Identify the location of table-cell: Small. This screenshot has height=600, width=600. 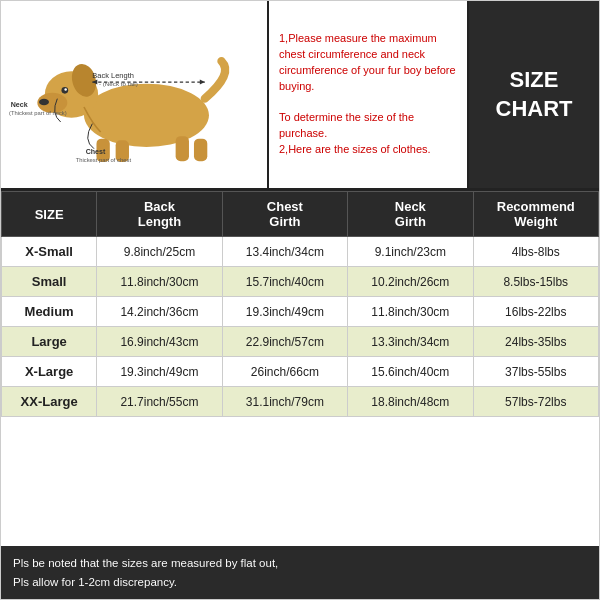
(50, 282).